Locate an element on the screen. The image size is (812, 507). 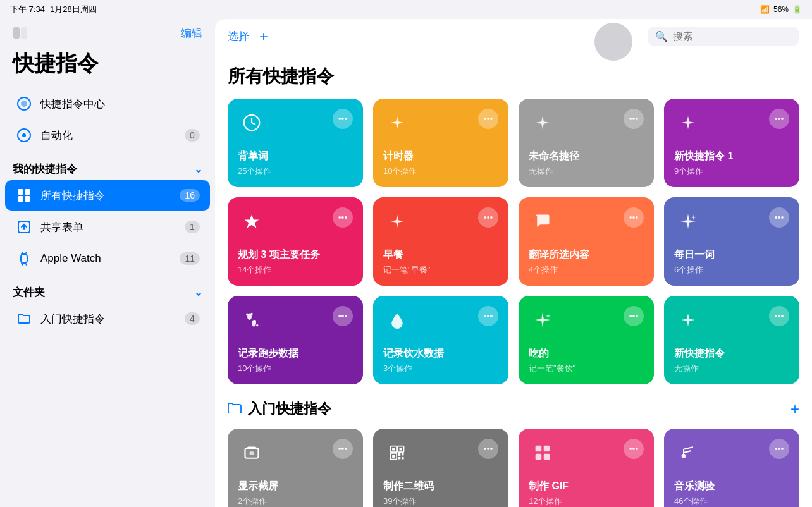
card-timer: ••• 计时器 10个操作 is located at coordinates (441, 143).